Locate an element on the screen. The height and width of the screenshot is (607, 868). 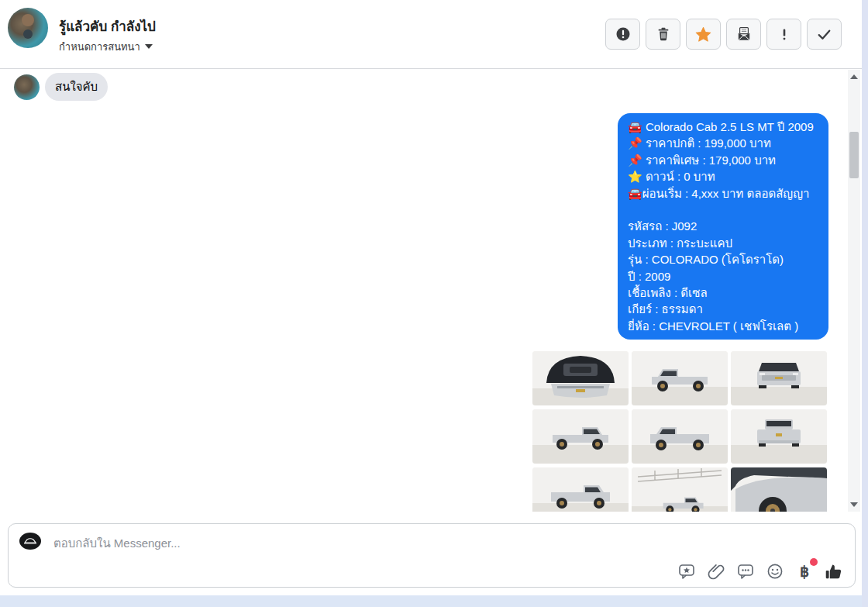
car-engine-bay-photo is located at coordinates (580, 378).